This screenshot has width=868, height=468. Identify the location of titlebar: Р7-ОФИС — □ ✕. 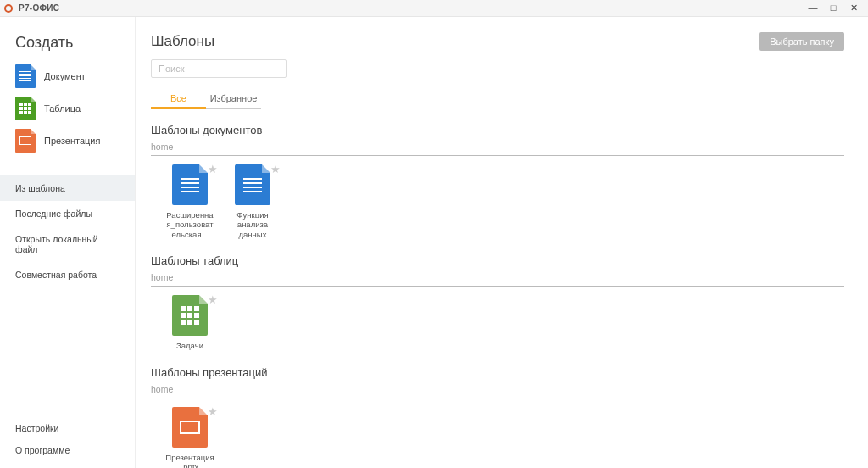
(434, 8).